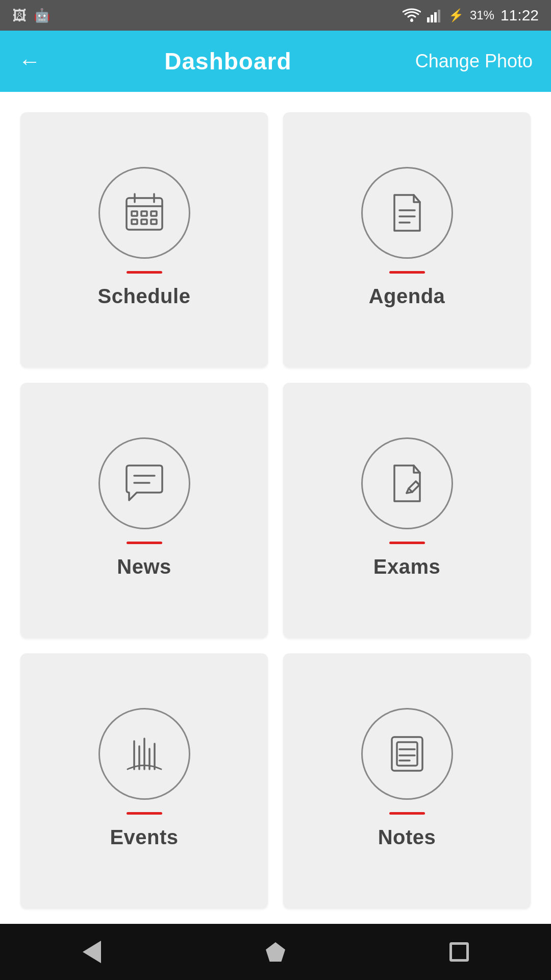  What do you see at coordinates (407, 543) in the screenshot?
I see `exams-divider` at bounding box center [407, 543].